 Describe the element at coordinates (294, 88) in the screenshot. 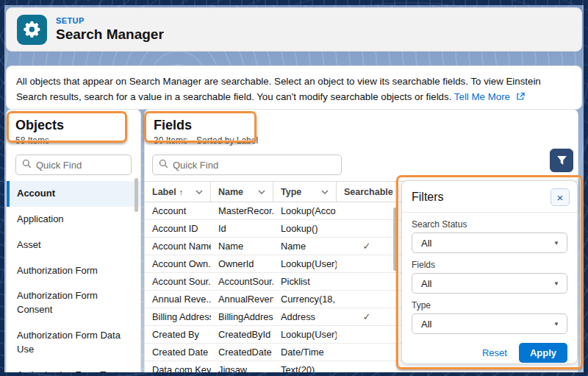

I see `description-card: All objects that appear on Search Manage…` at that location.